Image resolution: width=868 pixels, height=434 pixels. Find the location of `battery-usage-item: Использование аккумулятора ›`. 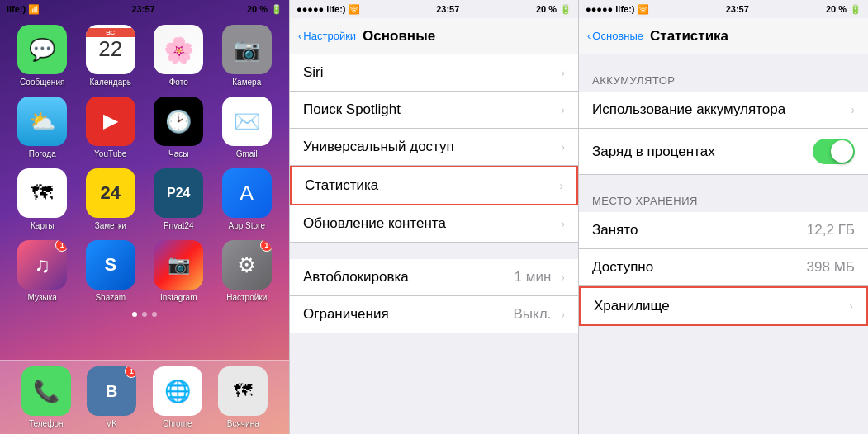

battery-usage-item: Использование аккумулятора › is located at coordinates (723, 111).